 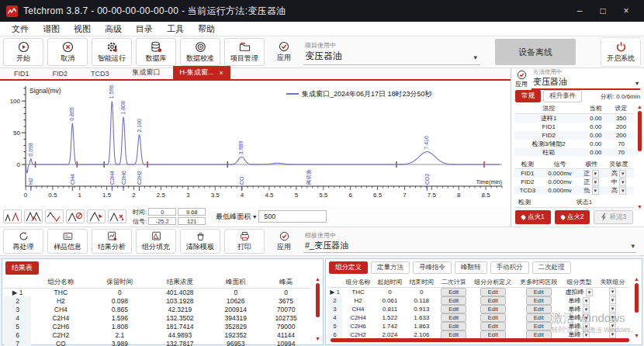 What do you see at coordinates (244, 52) in the screenshot?
I see `project-manage-button: 项目管理` at bounding box center [244, 52].